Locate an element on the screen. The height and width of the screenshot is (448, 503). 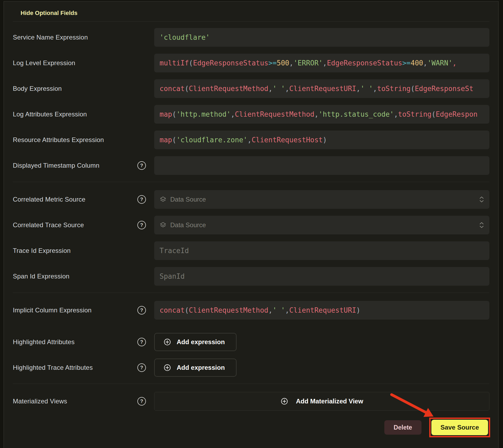
log-level-input: multiIf(EdgeResponseStatus >= 500, 'ERRO… is located at coordinates (322, 63).